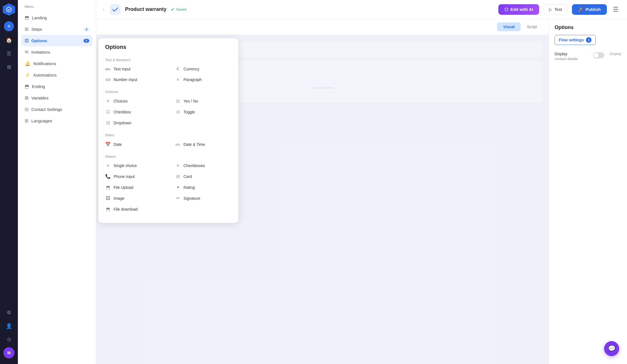 The height and width of the screenshot is (364, 627). What do you see at coordinates (27, 52) in the screenshot?
I see `invitations-icon: ✉` at bounding box center [27, 52].